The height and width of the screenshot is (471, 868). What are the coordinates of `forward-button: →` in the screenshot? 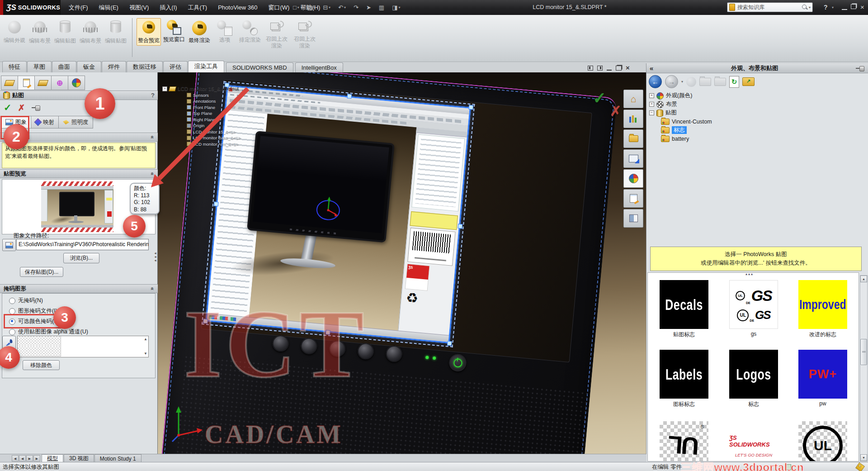 It's located at (672, 81).